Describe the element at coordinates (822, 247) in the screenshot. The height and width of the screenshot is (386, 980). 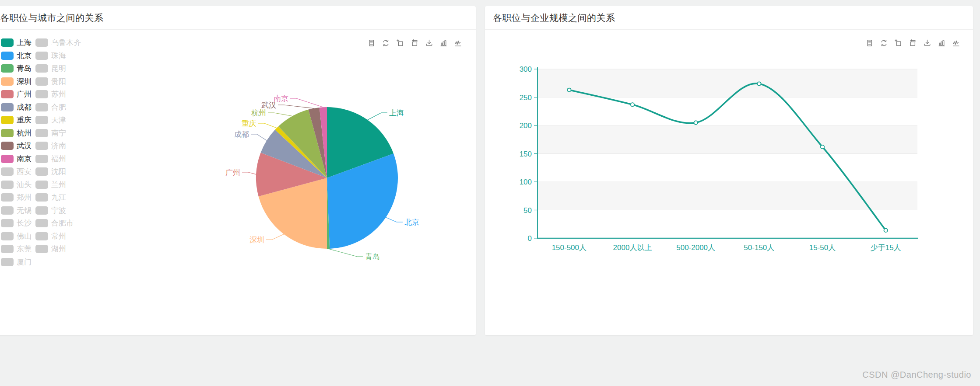
I see `x-axis-label-4: 15-50人` at that location.